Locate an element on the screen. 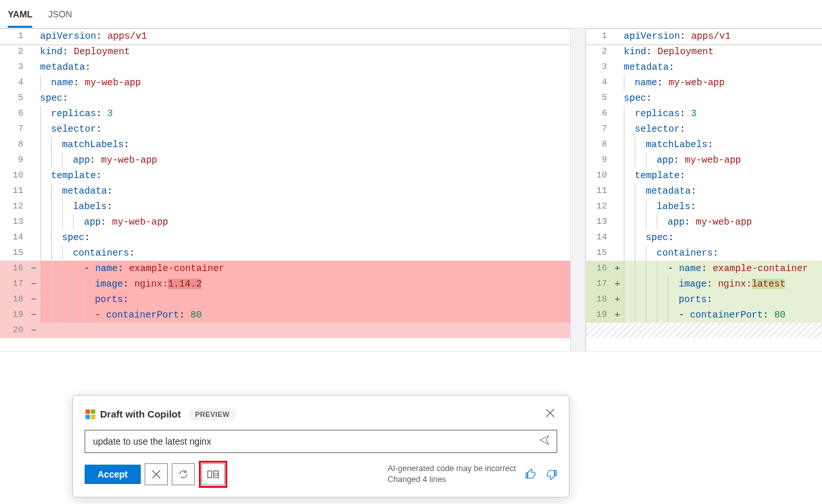  overview-ruler is located at coordinates (579, 190).